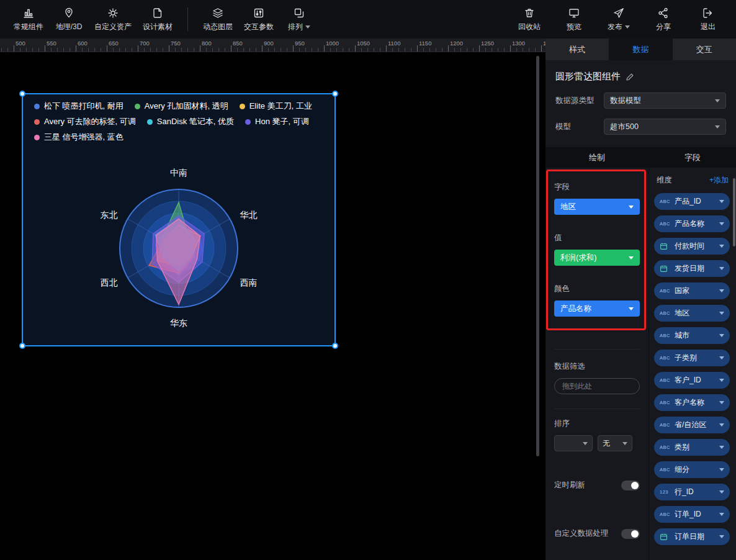 The width and height of the screenshot is (736, 560). I want to click on toolbar-label: 设计素材, so click(158, 27).